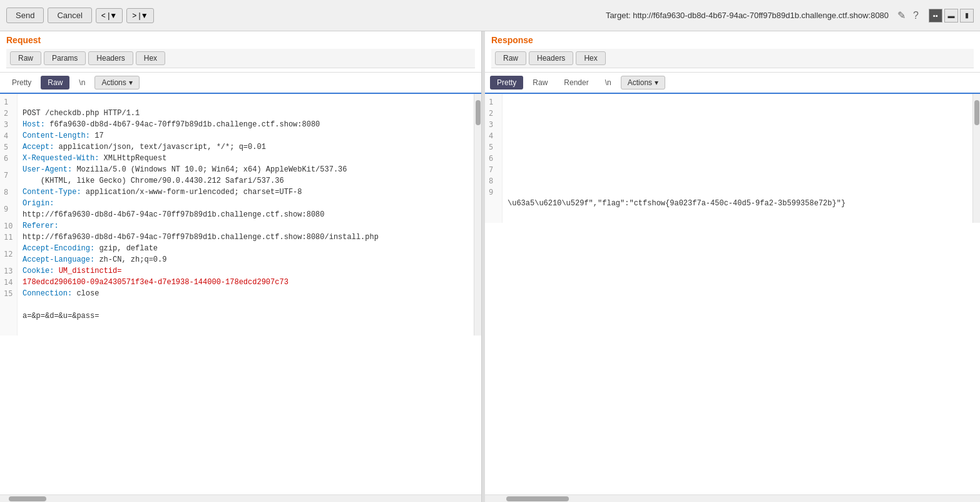 Image resolution: width=980 pixels, height=502 pixels. I want to click on request-sub-tab-bar: Pretty Raw \n Actions ▾, so click(240, 83).